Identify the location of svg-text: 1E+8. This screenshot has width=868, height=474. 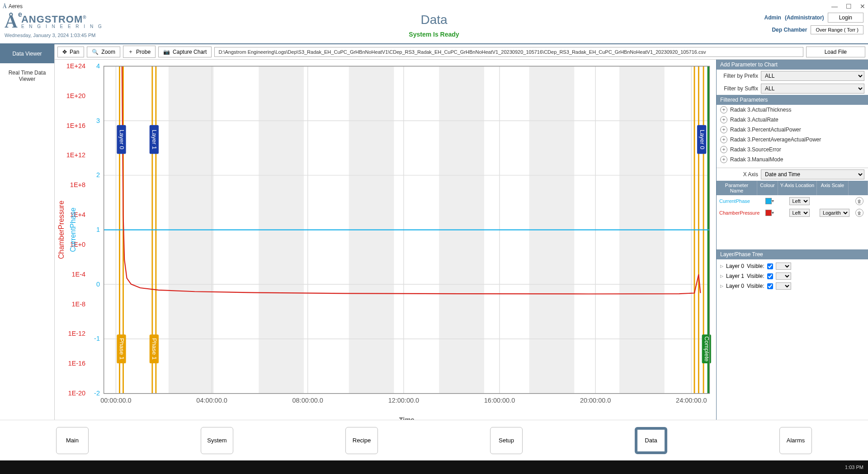
(78, 185).